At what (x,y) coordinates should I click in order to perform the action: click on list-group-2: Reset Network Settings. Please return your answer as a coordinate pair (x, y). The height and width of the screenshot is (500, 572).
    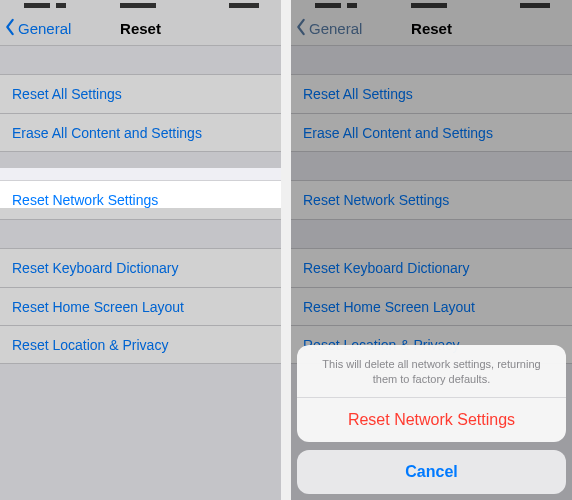
    Looking at the image, I should click on (140, 200).